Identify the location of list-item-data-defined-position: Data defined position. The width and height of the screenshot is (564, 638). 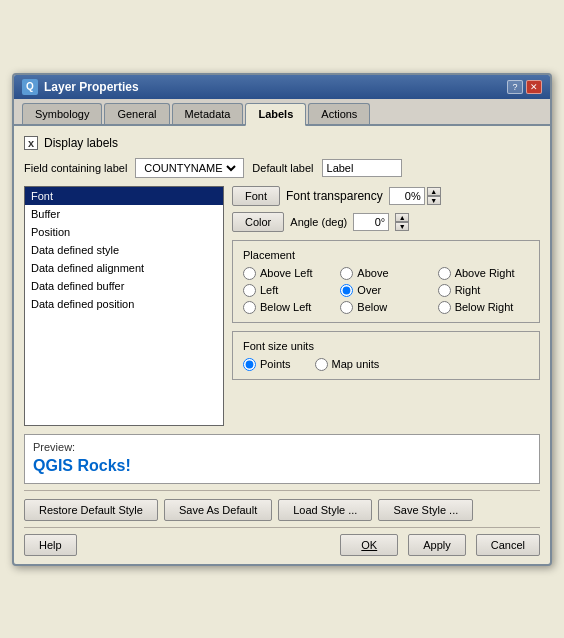
(124, 304).